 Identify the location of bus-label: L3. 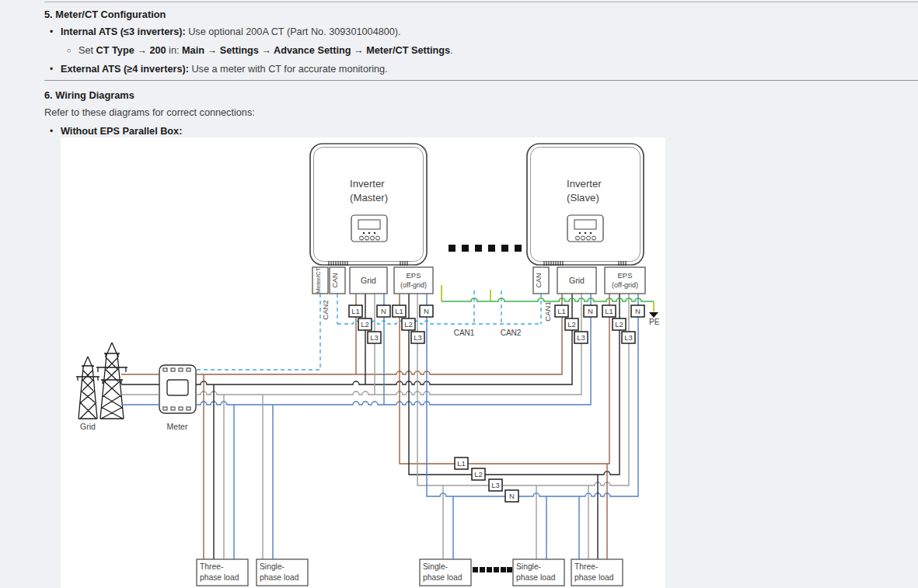
(496, 485).